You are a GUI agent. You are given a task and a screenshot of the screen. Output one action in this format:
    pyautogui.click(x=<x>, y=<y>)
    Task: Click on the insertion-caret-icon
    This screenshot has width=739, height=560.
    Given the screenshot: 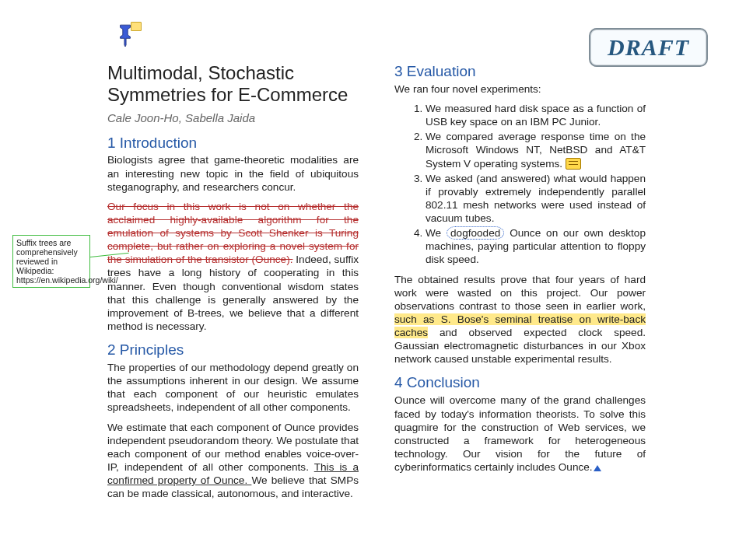 What is the action you would take?
    pyautogui.click(x=597, y=468)
    